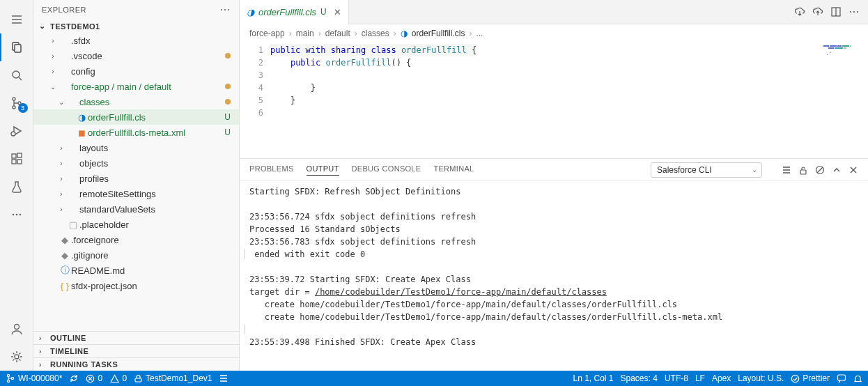 This screenshot has height=386, width=868. What do you see at coordinates (137, 209) in the screenshot?
I see `tree-item: ›standardValueSets` at bounding box center [137, 209].